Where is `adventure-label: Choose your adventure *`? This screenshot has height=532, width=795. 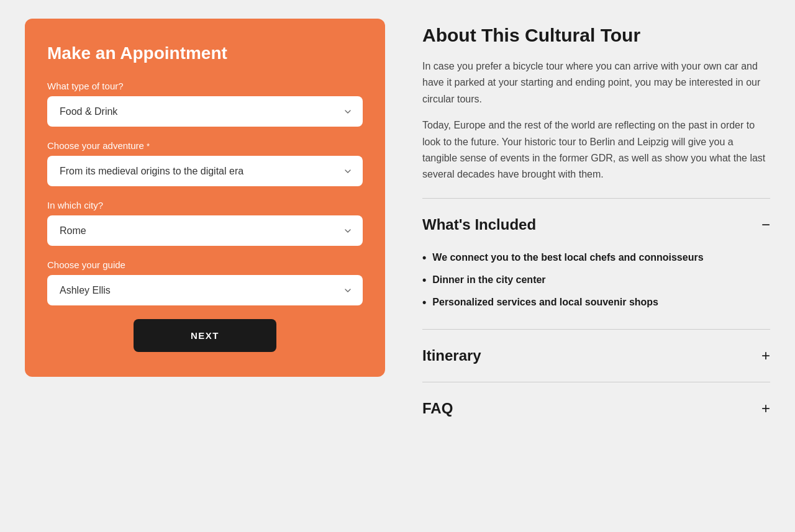 adventure-label: Choose your adventure * is located at coordinates (205, 145).